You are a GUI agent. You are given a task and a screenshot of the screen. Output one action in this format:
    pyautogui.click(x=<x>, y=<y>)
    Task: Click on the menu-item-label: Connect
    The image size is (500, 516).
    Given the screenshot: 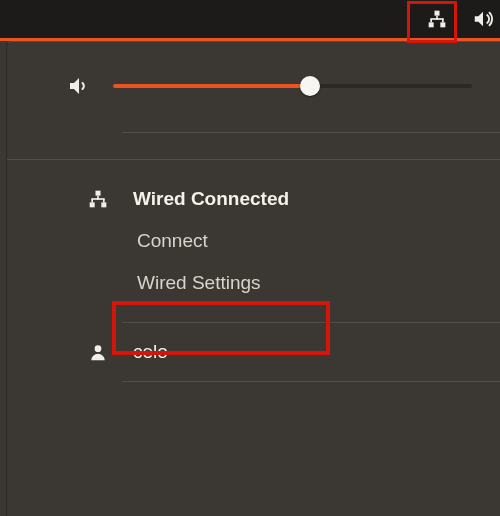 What is the action you would take?
    pyautogui.click(x=172, y=241)
    